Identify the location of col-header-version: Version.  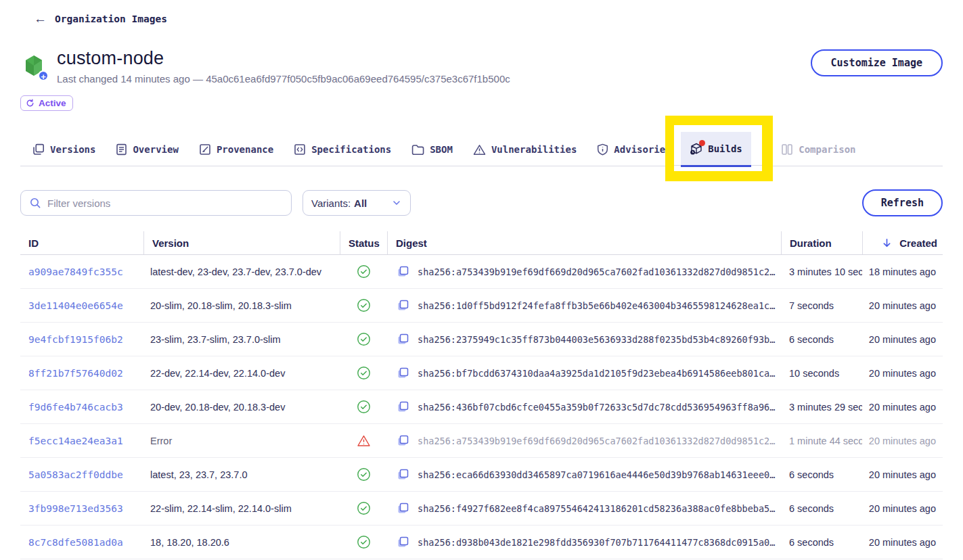
(242, 243).